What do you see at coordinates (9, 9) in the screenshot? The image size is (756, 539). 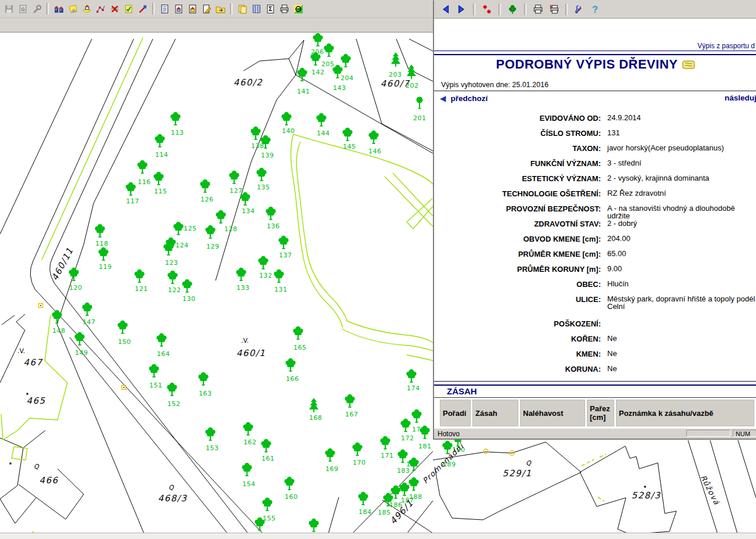 I see `save-button` at bounding box center [9, 9].